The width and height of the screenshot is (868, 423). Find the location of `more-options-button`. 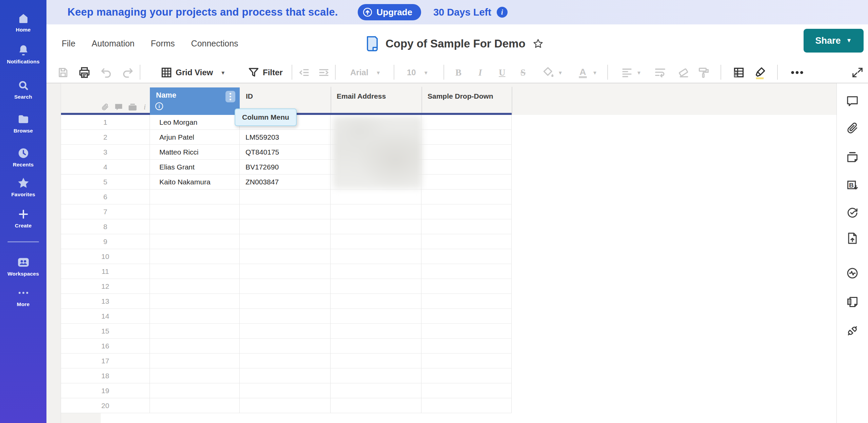

more-options-button is located at coordinates (797, 73).